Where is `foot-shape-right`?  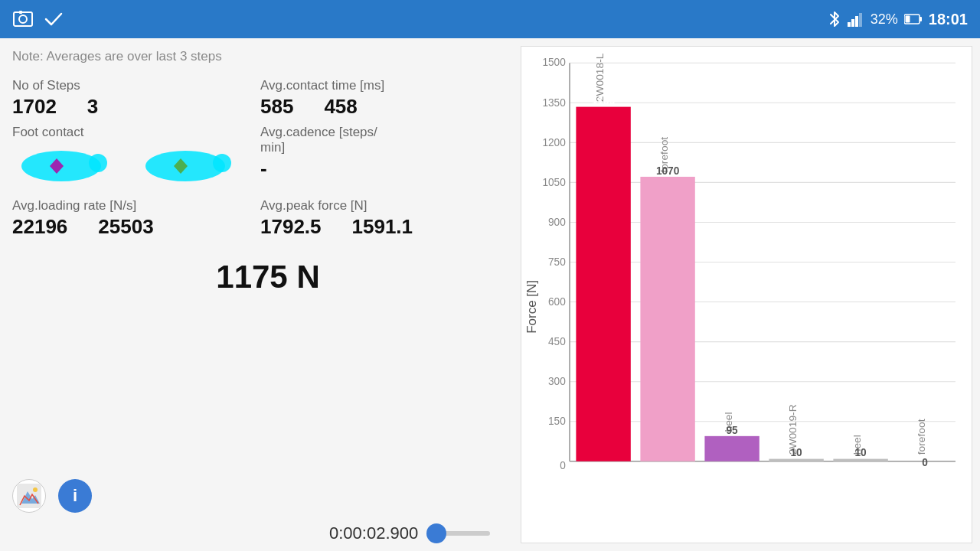 foot-shape-right is located at coordinates (198, 165).